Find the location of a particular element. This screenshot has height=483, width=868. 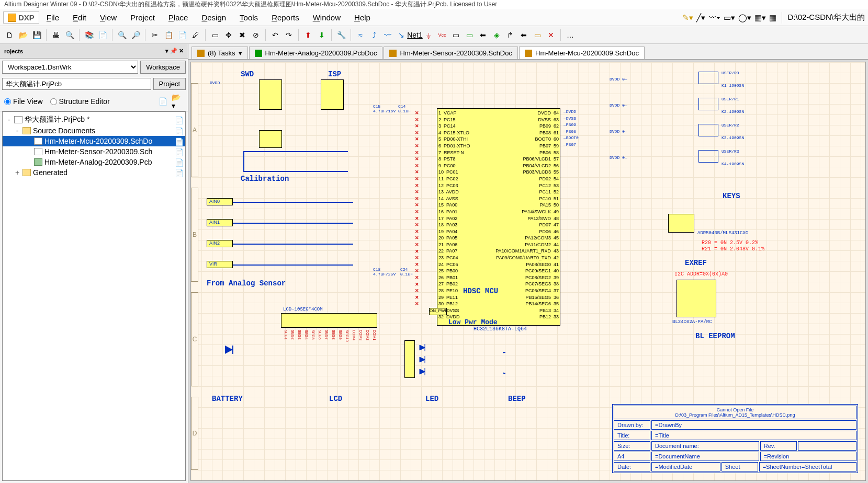

select-icon: ▭ is located at coordinates (215, 35).